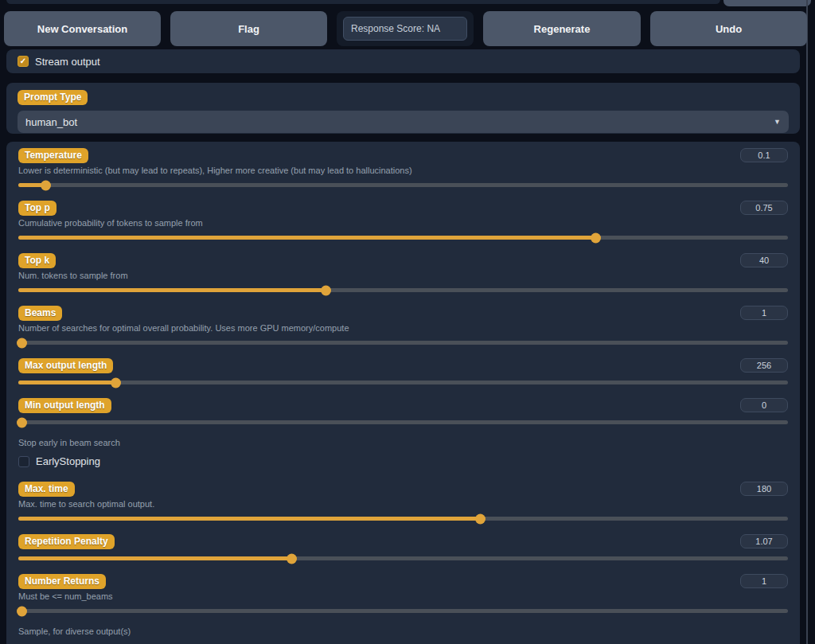  What do you see at coordinates (403, 411) in the screenshot?
I see `slider-control: Min output length 0` at bounding box center [403, 411].